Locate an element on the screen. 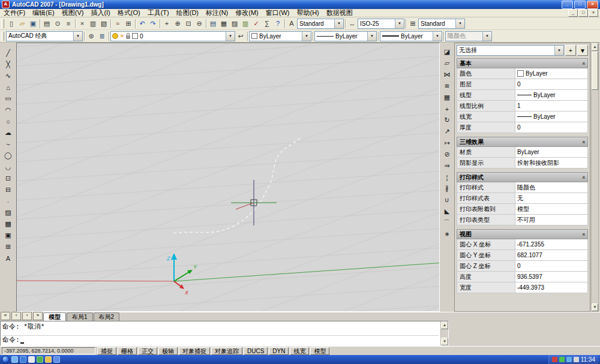 This screenshot has width=600, height=364. plot-preview-icon: ⊙ is located at coordinates (58, 23).